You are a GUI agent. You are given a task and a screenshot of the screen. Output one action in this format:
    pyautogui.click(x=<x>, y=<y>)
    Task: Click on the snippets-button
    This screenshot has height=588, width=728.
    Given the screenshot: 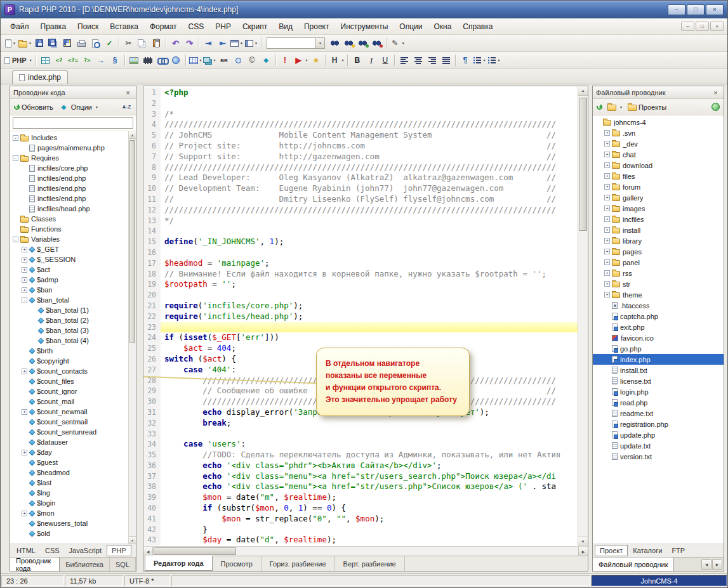 What is the action you would take?
    pyautogui.click(x=46, y=60)
    